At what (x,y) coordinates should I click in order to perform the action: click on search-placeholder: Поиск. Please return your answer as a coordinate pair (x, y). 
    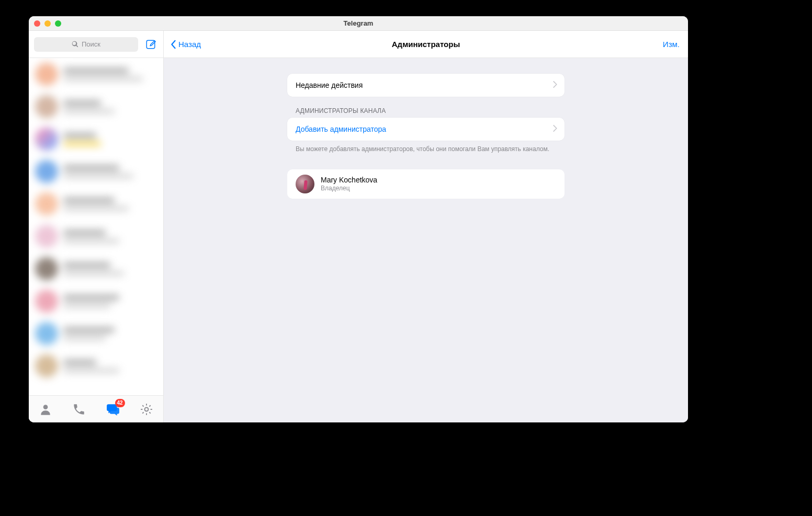
    Looking at the image, I should click on (91, 44).